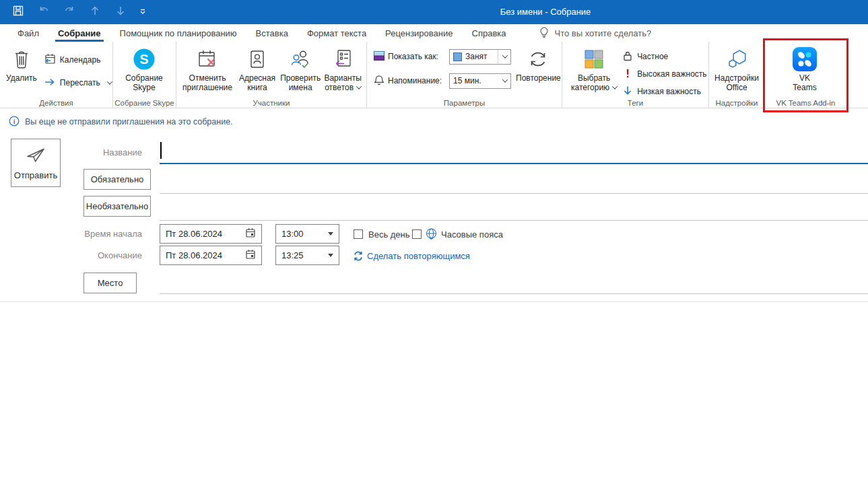  I want to click on optional-attendees-input, so click(514, 221).